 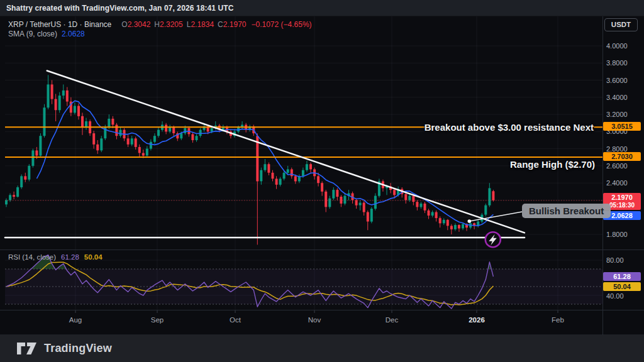 I want to click on attribution-text: Shattry created with TradingView.com, Ja…, so click(x=119, y=8).